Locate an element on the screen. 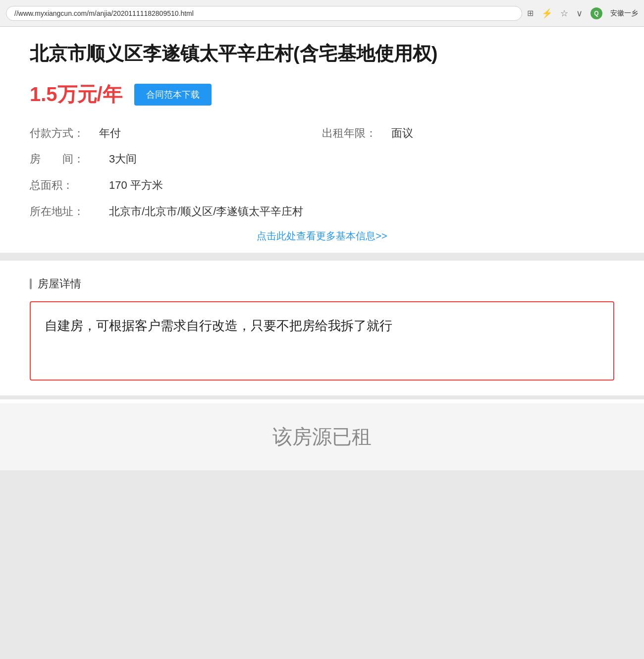 This screenshot has width=644, height=659. address-row: 所在地址： 北京市/北京市/顺义区/李遂镇太平辛庄村 is located at coordinates (322, 211).